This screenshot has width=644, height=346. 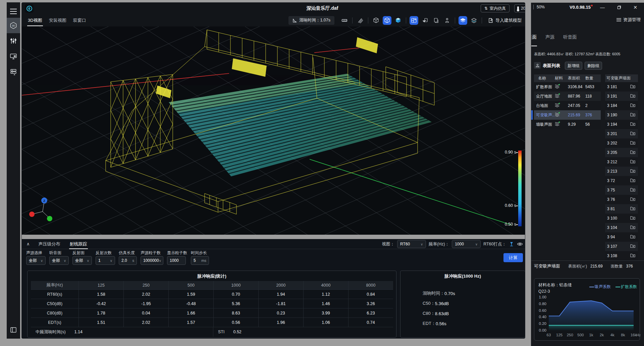 What do you see at coordinates (602, 7) in the screenshot?
I see `minimize-button: —` at bounding box center [602, 7].